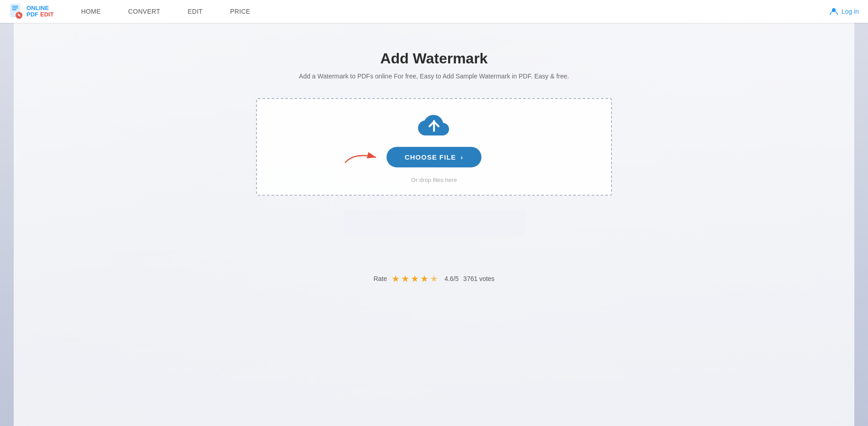 Image resolution: width=868 pixels, height=426 pixels. What do you see at coordinates (834, 11) in the screenshot?
I see `user-icon` at bounding box center [834, 11].